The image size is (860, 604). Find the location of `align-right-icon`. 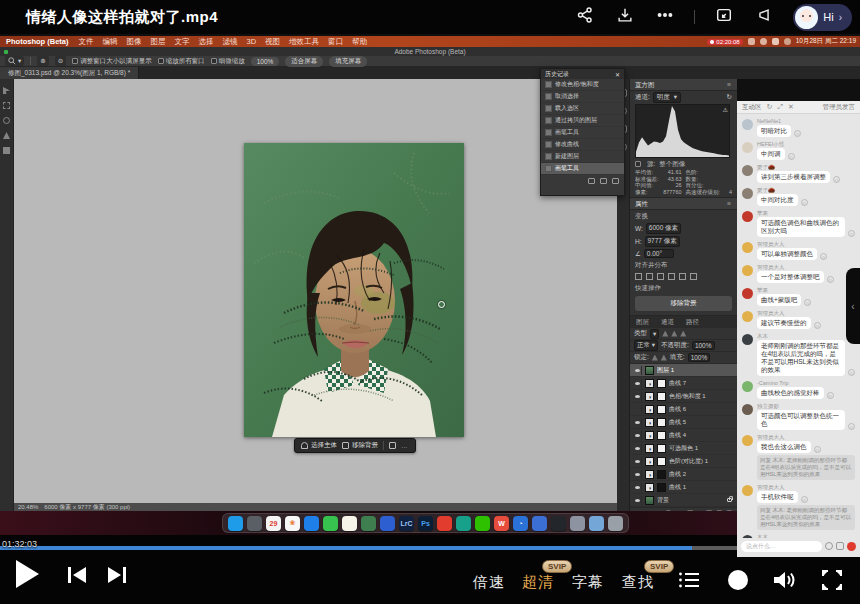

align-right-icon is located at coordinates (660, 276).